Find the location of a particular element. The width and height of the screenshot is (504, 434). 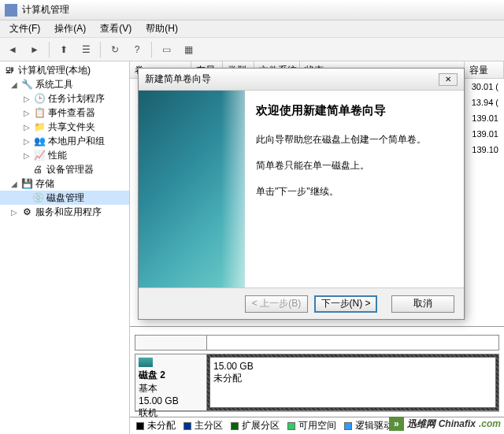

swatch-extended is located at coordinates (235, 426).